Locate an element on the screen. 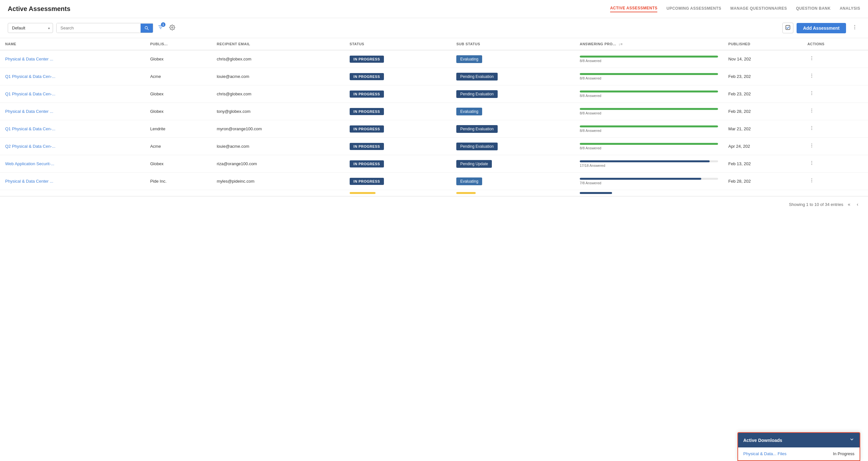  progress-cell: 17/18 Answered is located at coordinates (649, 164).